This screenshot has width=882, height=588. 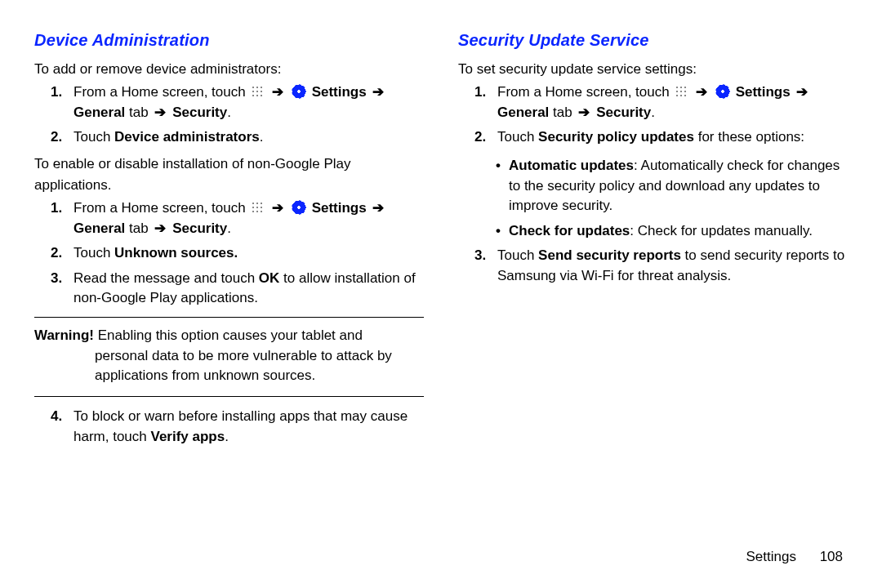 I want to click on intro-non-google-a: To enable or disable installation of non…, so click(x=229, y=164).